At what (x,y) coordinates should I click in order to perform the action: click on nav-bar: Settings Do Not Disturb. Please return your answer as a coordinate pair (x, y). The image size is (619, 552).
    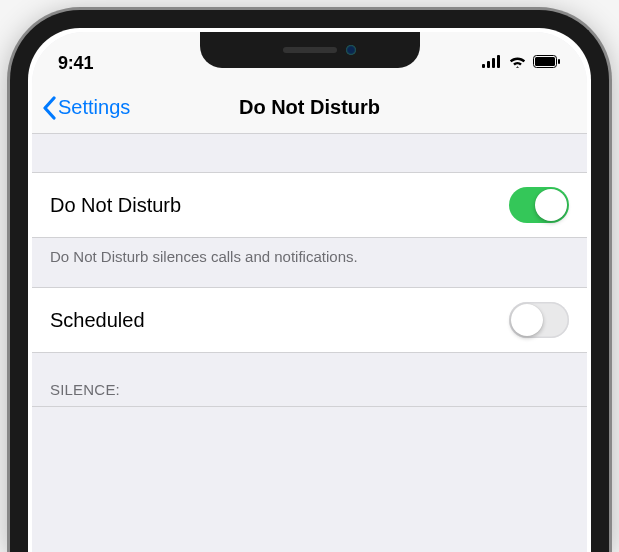
    Looking at the image, I should click on (310, 108).